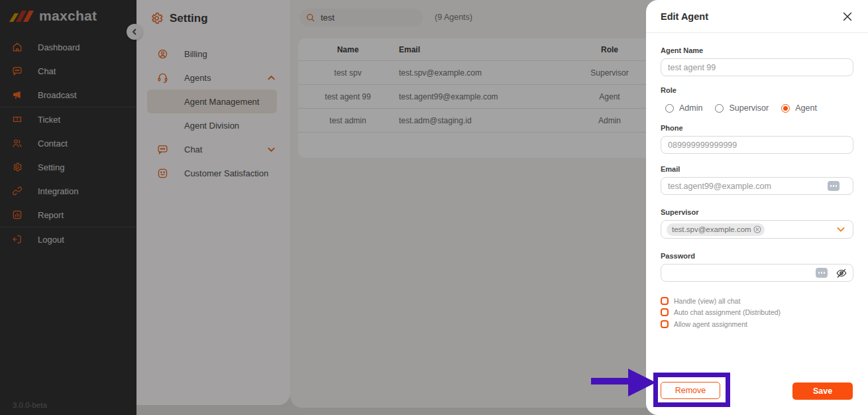  I want to click on role-radio-admin: Admin, so click(684, 108).